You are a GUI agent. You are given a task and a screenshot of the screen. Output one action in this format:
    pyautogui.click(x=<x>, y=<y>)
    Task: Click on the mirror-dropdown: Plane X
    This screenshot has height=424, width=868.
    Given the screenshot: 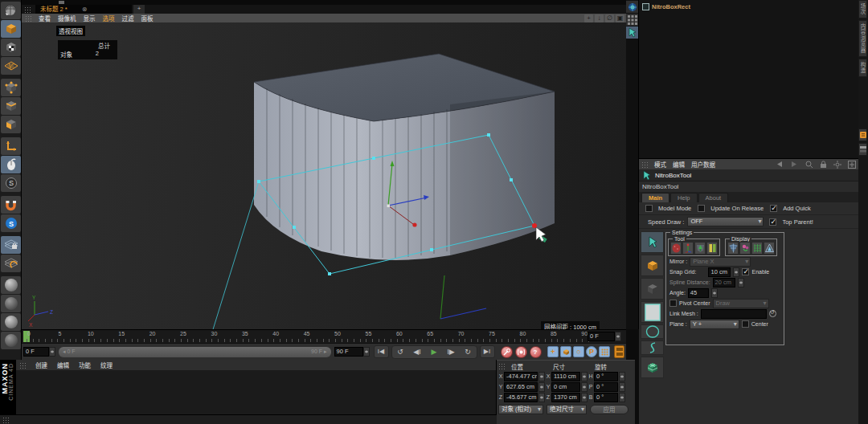 What is the action you would take?
    pyautogui.click(x=720, y=262)
    